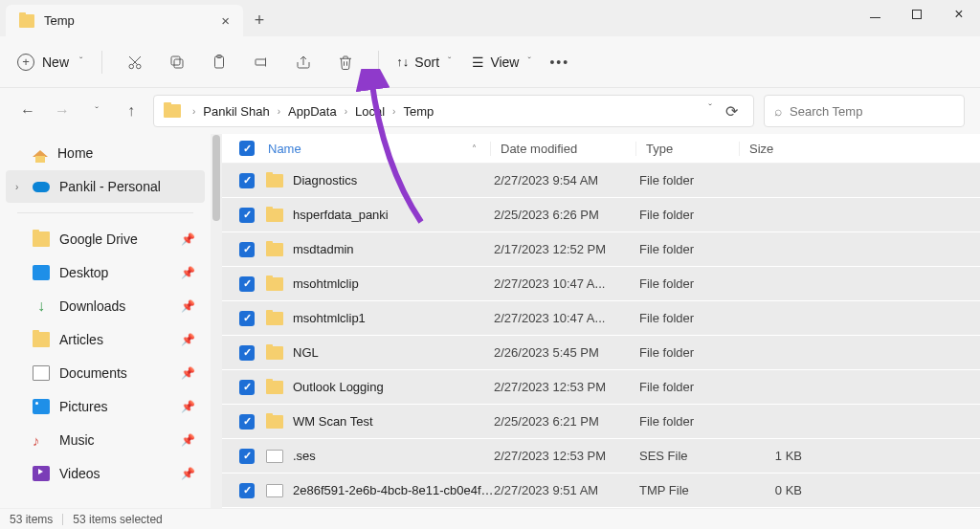 This screenshot has height=529, width=980. What do you see at coordinates (105, 153) in the screenshot?
I see `sidebar-item-home: Home` at bounding box center [105, 153].